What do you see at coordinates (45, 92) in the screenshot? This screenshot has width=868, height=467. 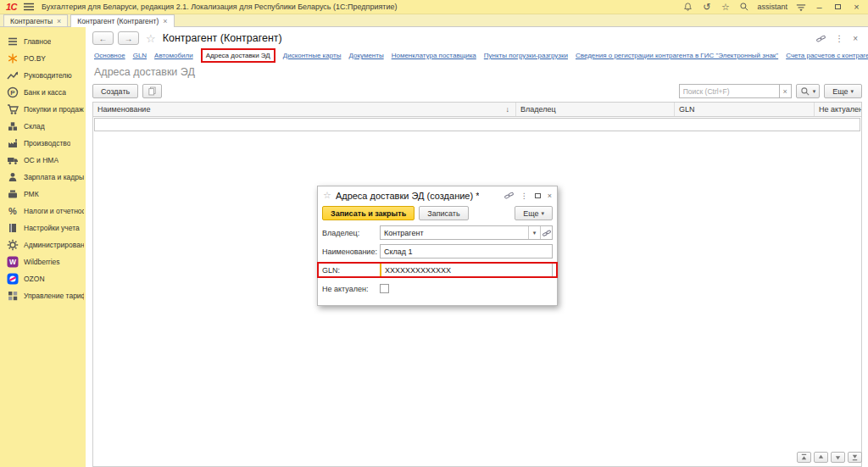 I see `sidebar-item-label: Банк и касса` at bounding box center [45, 92].